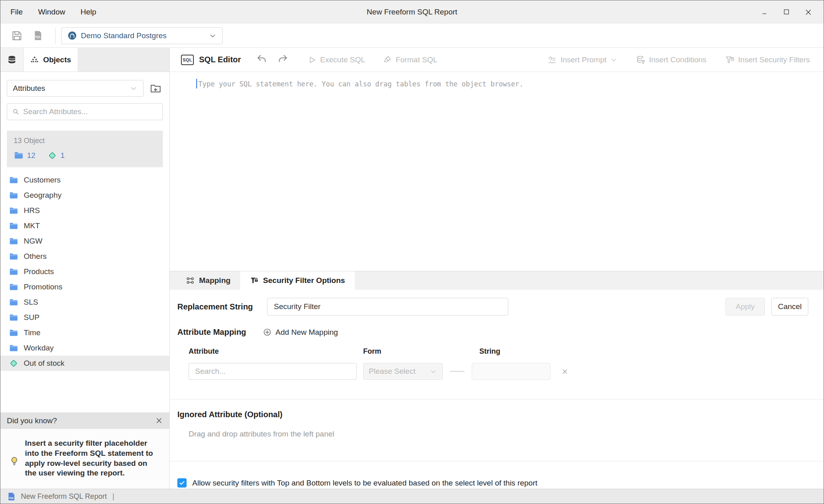 This screenshot has width=824, height=504. I want to click on object-type-value: Attributes, so click(29, 88).